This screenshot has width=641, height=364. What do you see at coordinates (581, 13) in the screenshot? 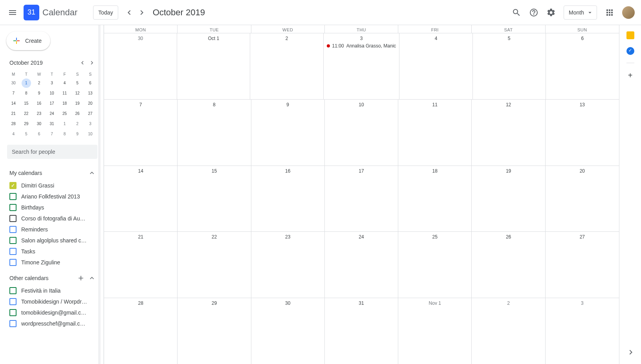
I see `view-selector: Month` at bounding box center [581, 13].